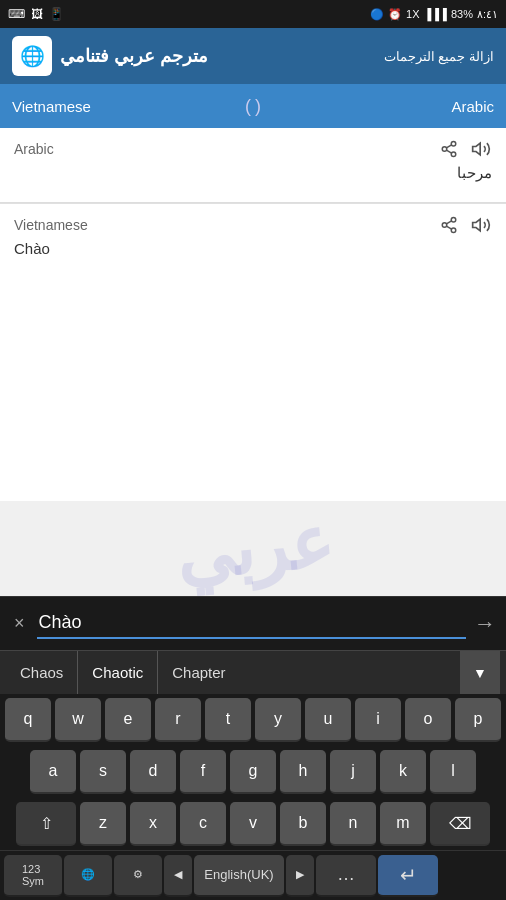  What do you see at coordinates (103, 824) in the screenshot?
I see `key-z: z` at bounding box center [103, 824].